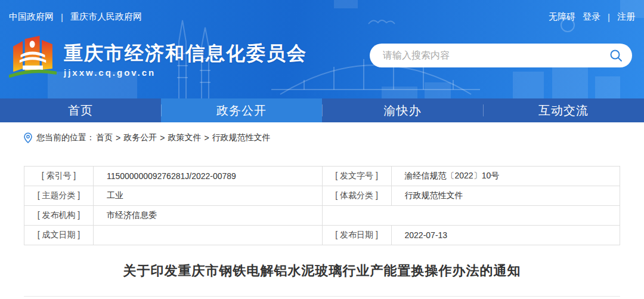  What do you see at coordinates (564, 110) in the screenshot?
I see `tab-interaction: 互动交流` at bounding box center [564, 110].